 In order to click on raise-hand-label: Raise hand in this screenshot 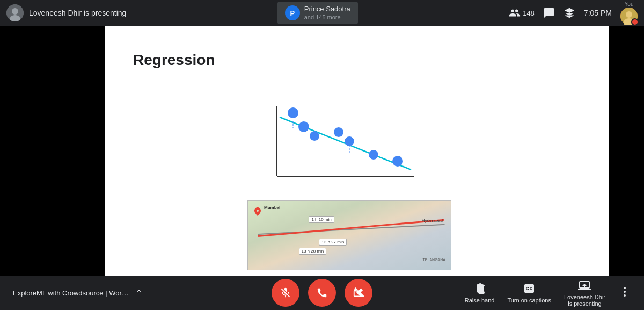, I will do `click(480, 300)`.